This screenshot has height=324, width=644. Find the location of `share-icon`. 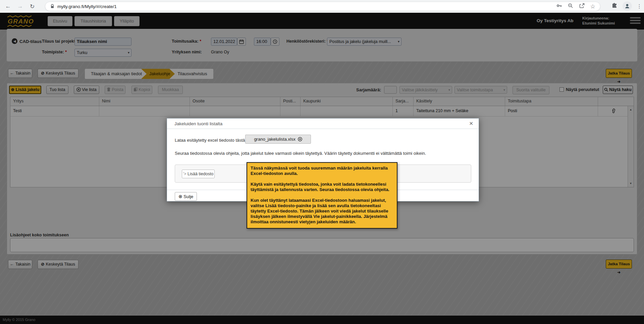

share-icon is located at coordinates (582, 6).